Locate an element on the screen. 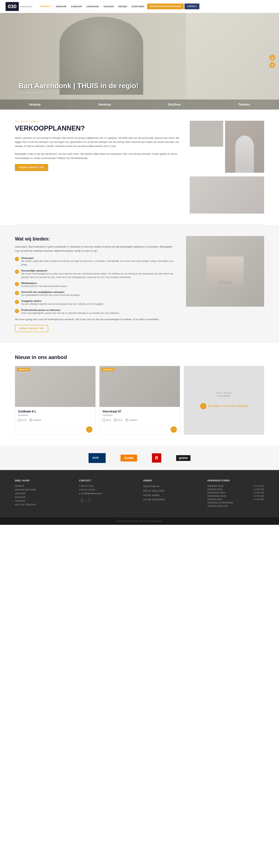  footer-col-snel: SNEL NAAR AANBOD NIEUWBOUW EISEN VERKOOP… is located at coordinates (43, 494).